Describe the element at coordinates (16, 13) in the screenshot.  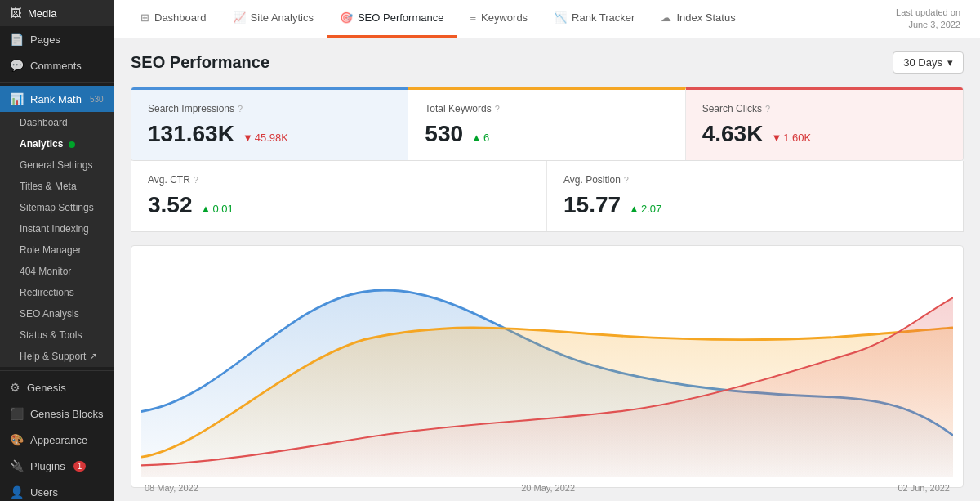
I see `media-icon: 🖼` at that location.